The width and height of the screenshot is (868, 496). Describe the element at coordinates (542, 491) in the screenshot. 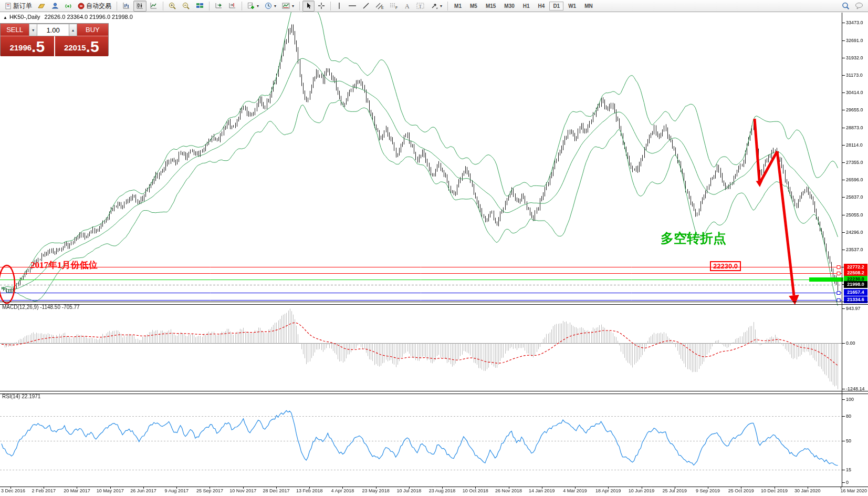

I see `date-label: 14 Jan 2019` at that location.